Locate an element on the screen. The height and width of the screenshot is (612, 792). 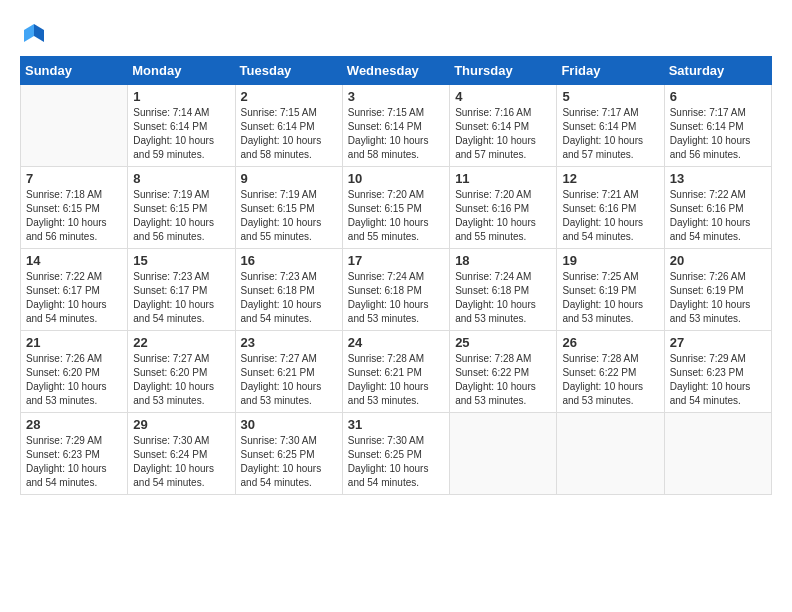
day-number: 4 is located at coordinates (503, 96).